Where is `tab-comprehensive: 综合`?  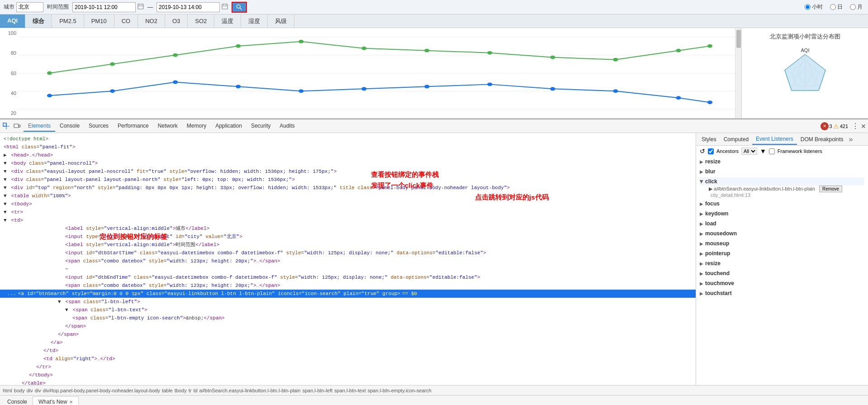 tab-comprehensive: 综合 is located at coordinates (39, 21).